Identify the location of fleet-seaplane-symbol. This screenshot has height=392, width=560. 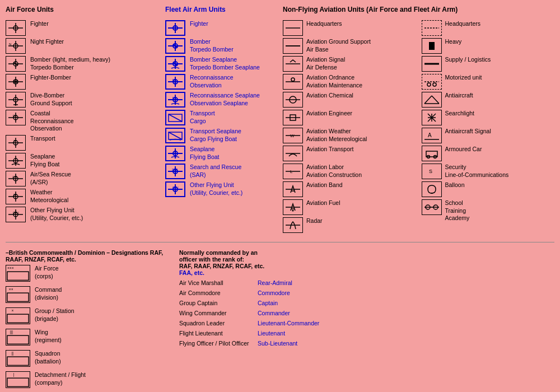
(175, 153).